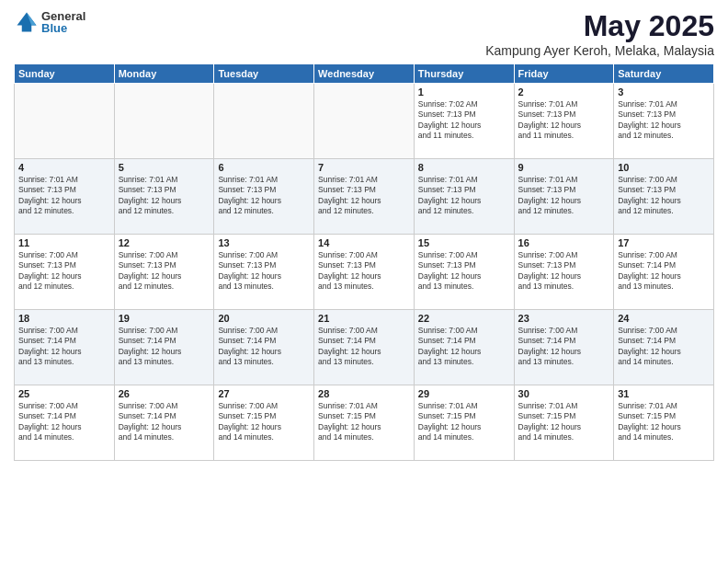 The image size is (728, 563). What do you see at coordinates (664, 348) in the screenshot?
I see `calendar-cell: 24Sunrise: 7:00 AM Sunset: 7:14 PM Dayli…` at bounding box center [664, 348].